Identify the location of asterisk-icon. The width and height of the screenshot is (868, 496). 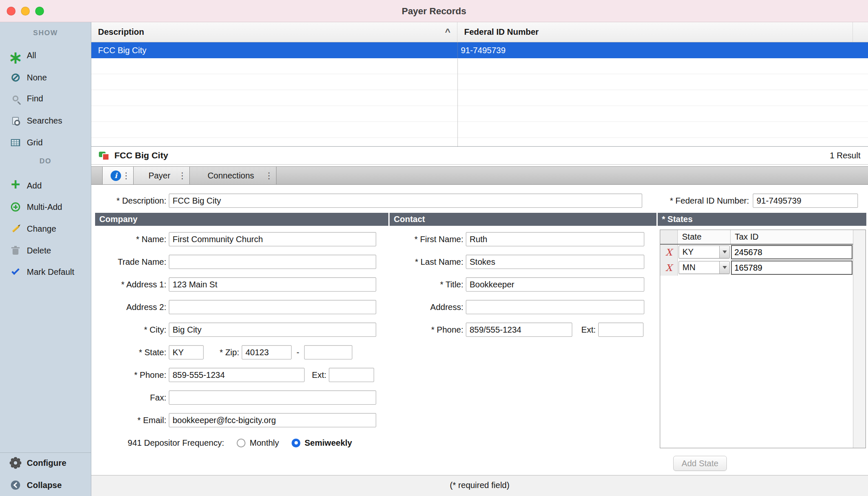
(16, 55).